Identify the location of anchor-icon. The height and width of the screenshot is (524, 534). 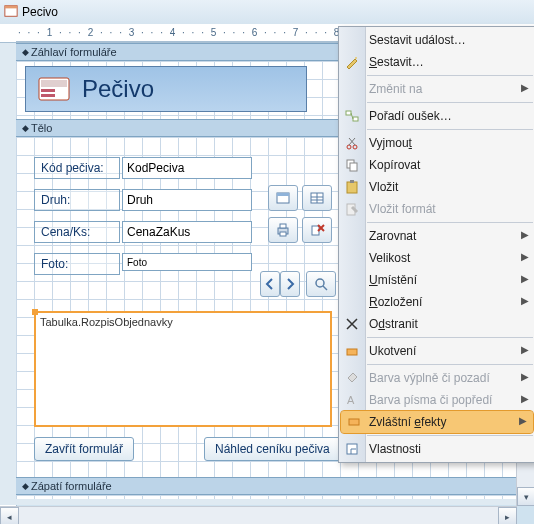
(352, 351).